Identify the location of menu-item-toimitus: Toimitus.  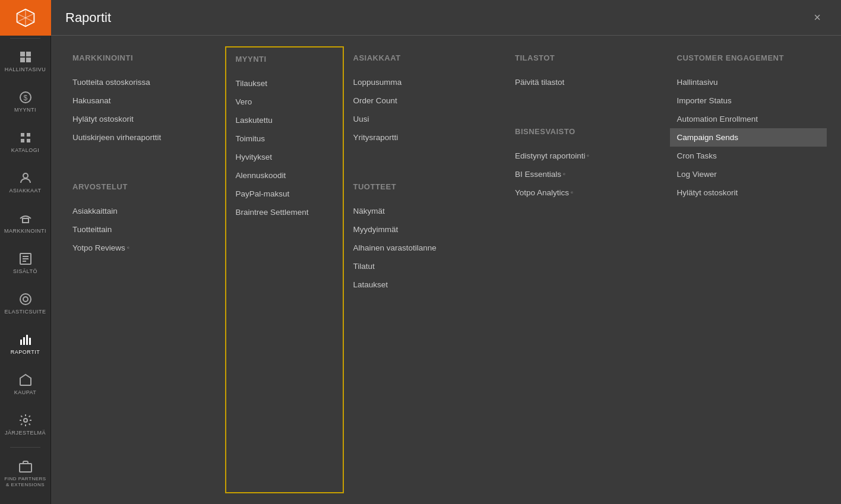
(284, 139).